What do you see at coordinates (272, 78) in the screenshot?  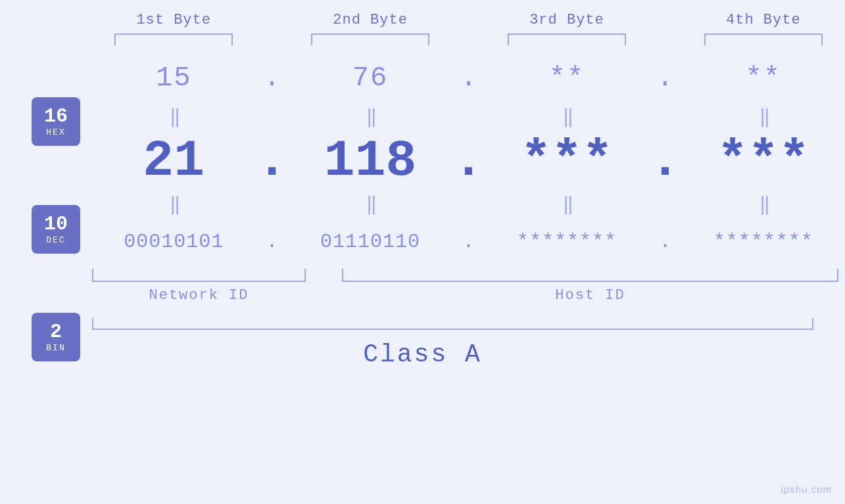 I see `hex-dot1: .` at bounding box center [272, 78].